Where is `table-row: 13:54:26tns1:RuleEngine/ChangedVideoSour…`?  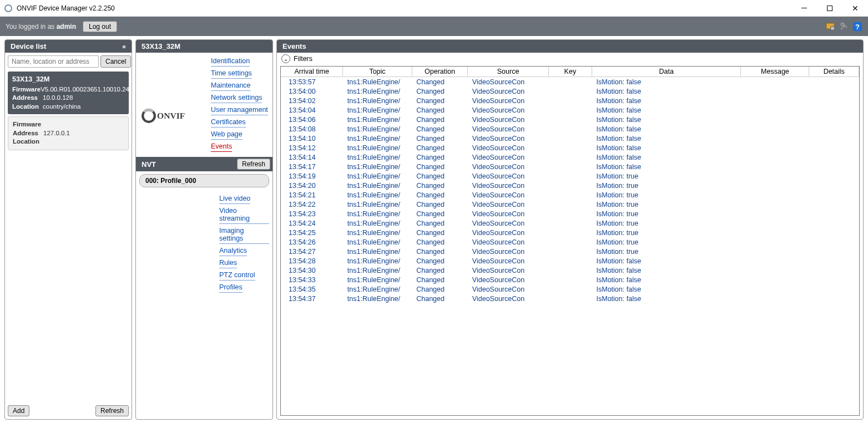
table-row: 13:54:26tns1:RuleEngine/ChangedVideoSour… is located at coordinates (570, 242).